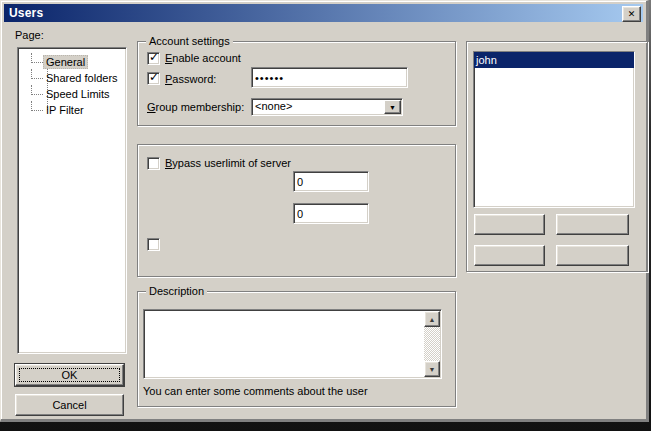 The width and height of the screenshot is (651, 431). I want to click on chevron-down-icon: ▼, so click(392, 107).